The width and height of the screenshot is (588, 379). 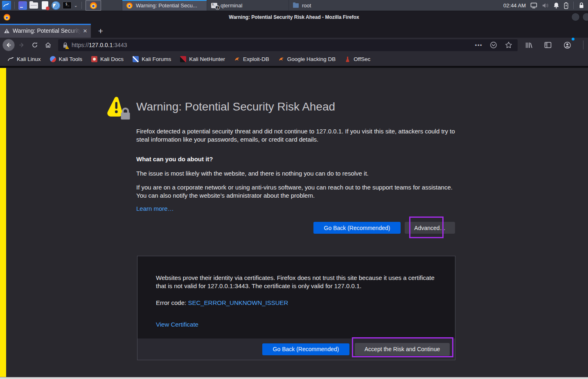 I want to click on system-taskbar: $_ ⌄ Warning: Potential Secu... $_ 2 qte…, so click(x=294, y=6).